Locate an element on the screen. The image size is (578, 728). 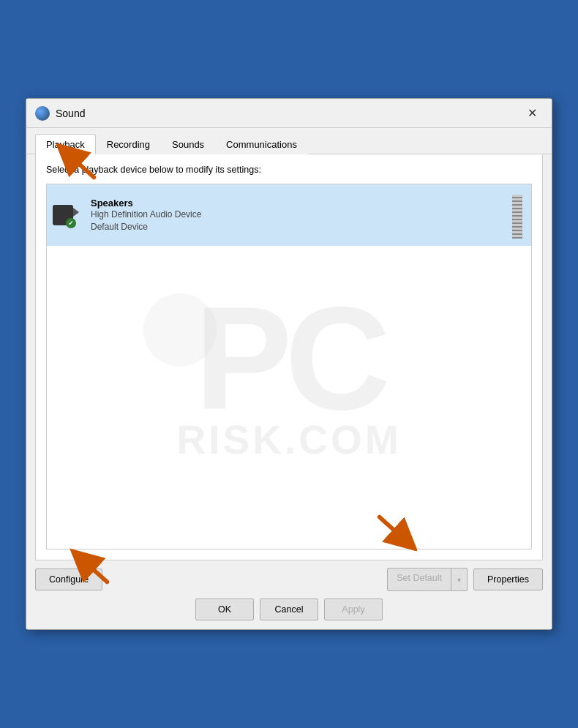
device-info: Speakers High Definition Audio Device De… is located at coordinates (301, 215).